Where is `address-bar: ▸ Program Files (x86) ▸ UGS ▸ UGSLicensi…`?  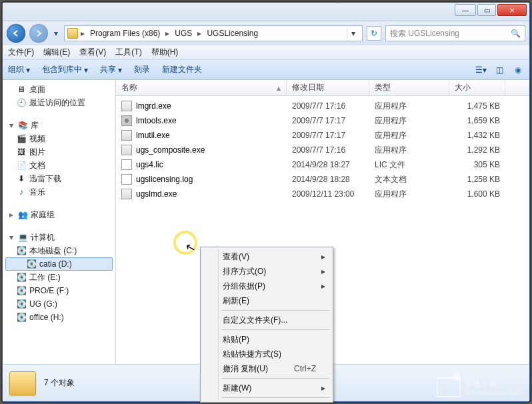 address-bar: ▸ Program Files (x86) ▸ UGS ▸ UGSLicensi… is located at coordinates (213, 33).